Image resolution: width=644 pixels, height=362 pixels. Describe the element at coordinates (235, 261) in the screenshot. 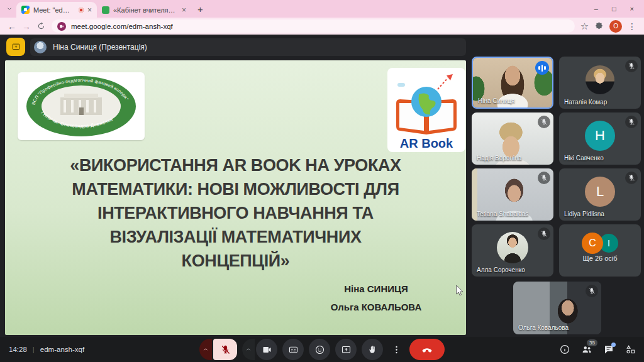

I see `slide-title-line: КОНЦЕПЦІЙ»` at that location.